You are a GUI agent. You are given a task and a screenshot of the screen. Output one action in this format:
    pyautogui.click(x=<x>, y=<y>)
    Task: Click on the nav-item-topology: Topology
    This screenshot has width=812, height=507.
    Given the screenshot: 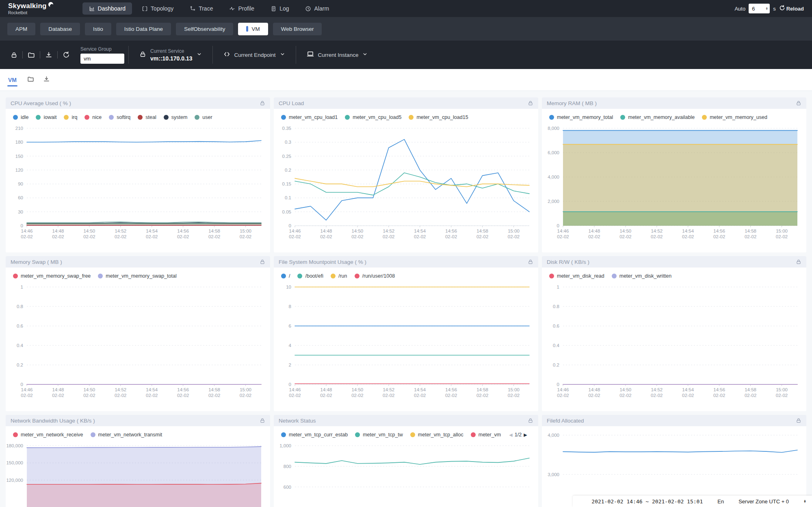 What is the action you would take?
    pyautogui.click(x=158, y=9)
    